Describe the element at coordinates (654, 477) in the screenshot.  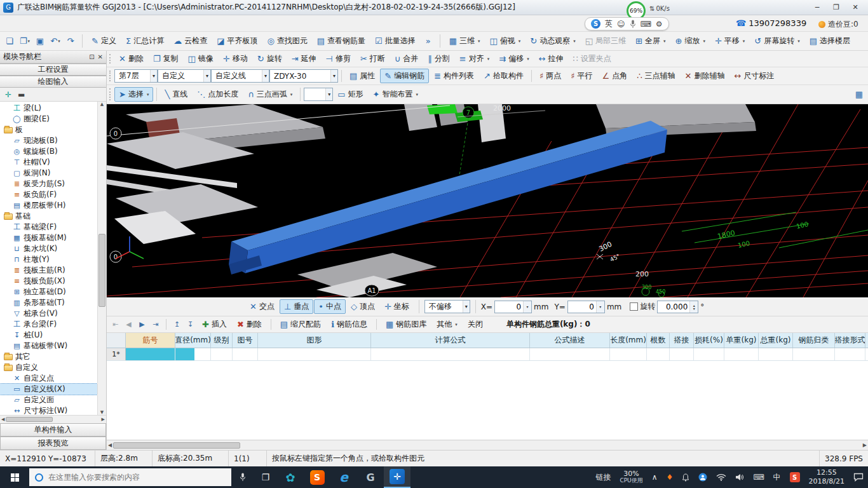
I see `hidden-icons-chevron: ∧` at that location.